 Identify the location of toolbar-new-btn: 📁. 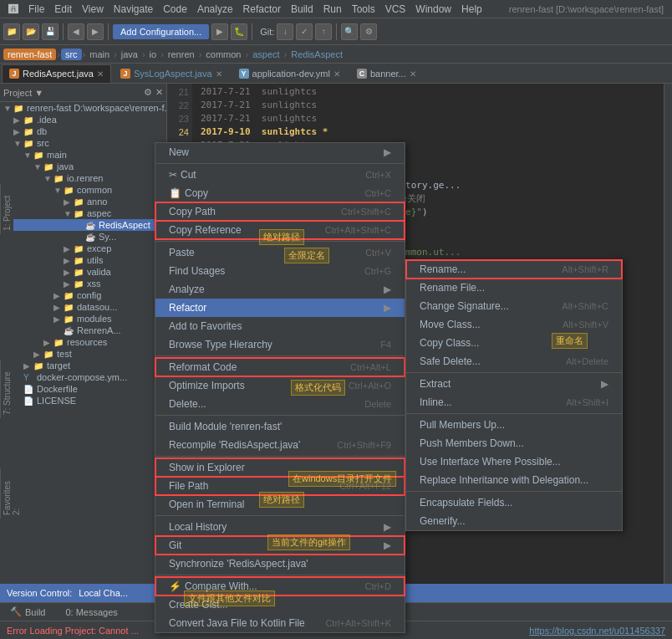
(12, 32).